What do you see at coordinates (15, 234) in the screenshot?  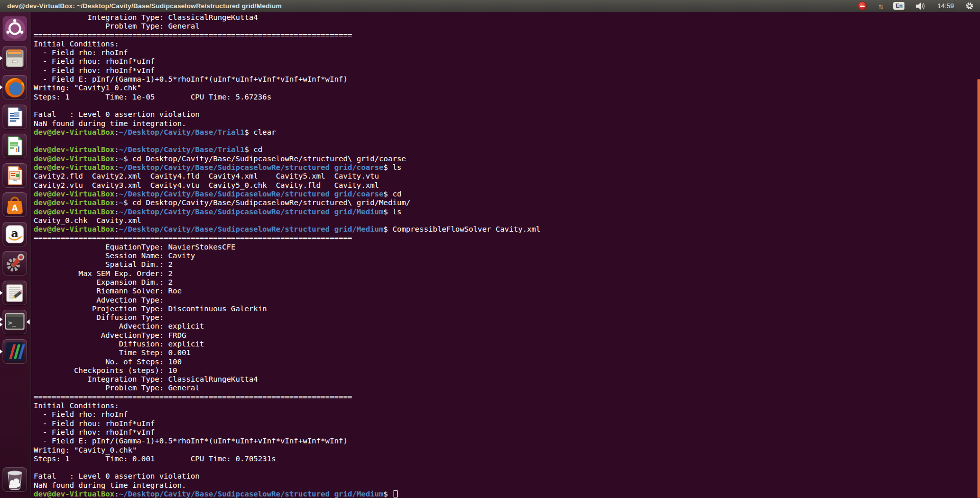 I see `launcher-item-amazon: a` at bounding box center [15, 234].